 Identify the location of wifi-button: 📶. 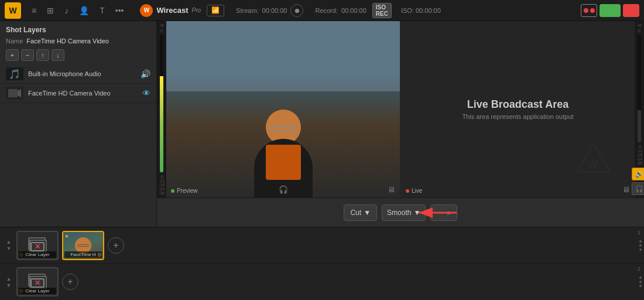
(215, 11).